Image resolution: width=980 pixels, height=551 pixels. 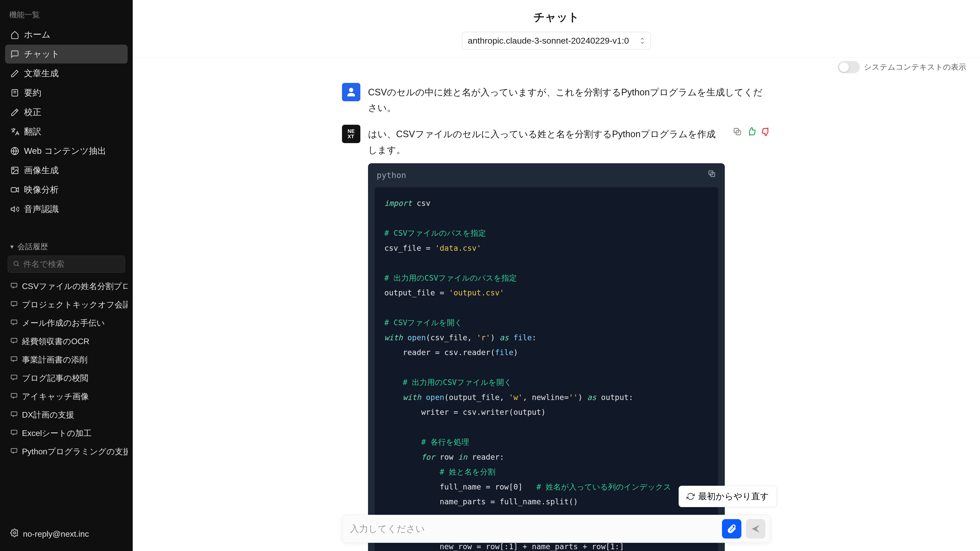 What do you see at coordinates (556, 17) in the screenshot?
I see `page-title: チャット` at bounding box center [556, 17].